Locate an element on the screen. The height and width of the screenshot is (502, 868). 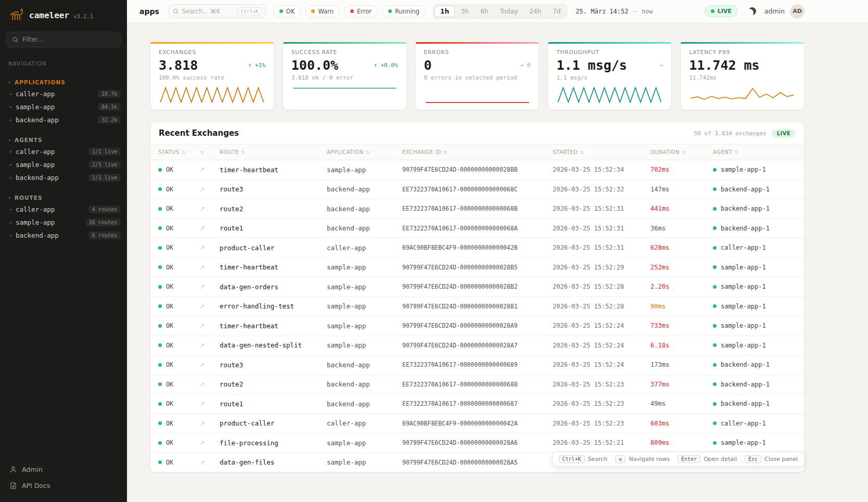
logo: cameleer v3.2.1 is located at coordinates (63, 15).